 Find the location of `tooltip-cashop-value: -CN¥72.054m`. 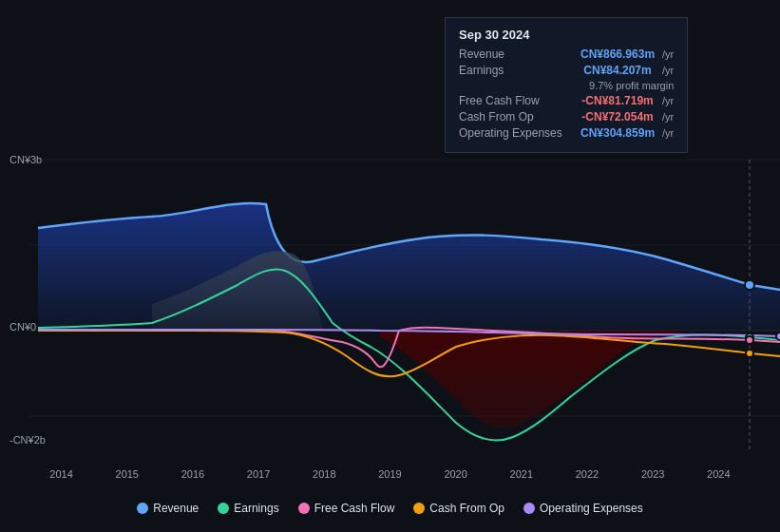

tooltip-cashop-value: -CN¥72.054m is located at coordinates (618, 117).